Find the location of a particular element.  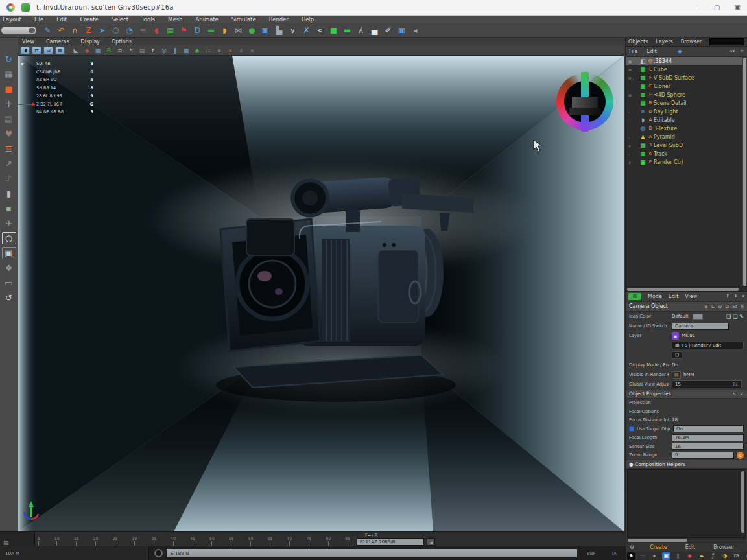

object-tag: F is located at coordinates (650, 95).